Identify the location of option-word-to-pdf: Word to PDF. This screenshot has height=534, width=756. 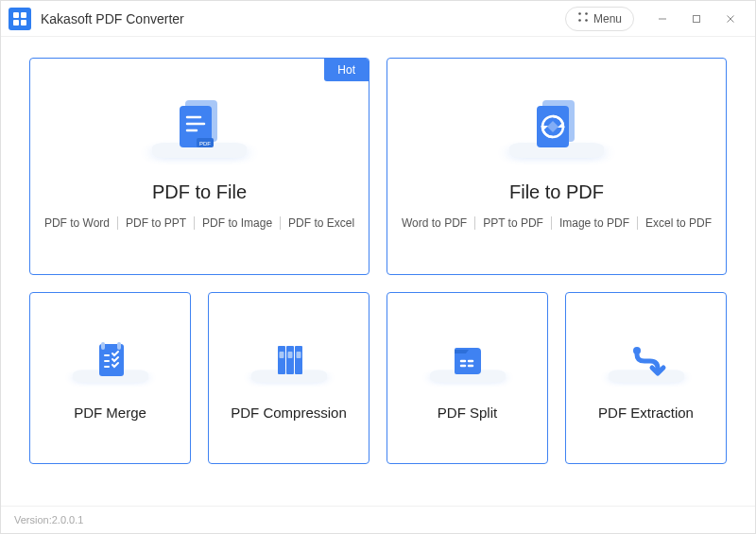
(435, 223).